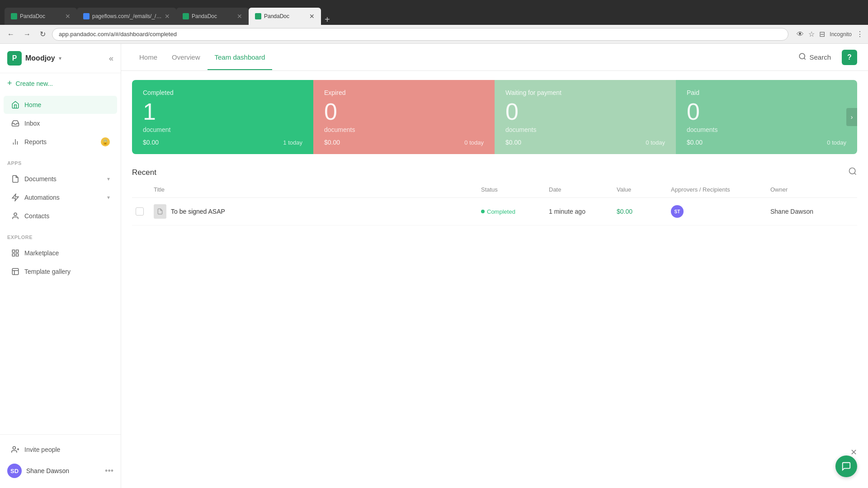 The width and height of the screenshot is (868, 488). Describe the element at coordinates (285, 16) in the screenshot. I see `tab-title-4: PandaDoc` at that location.